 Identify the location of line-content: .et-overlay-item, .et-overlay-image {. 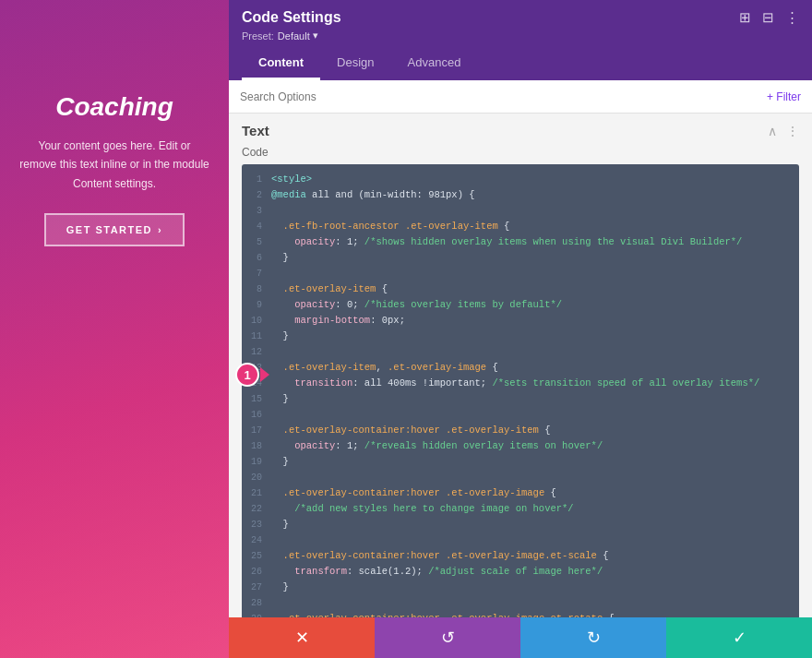
(385, 367).